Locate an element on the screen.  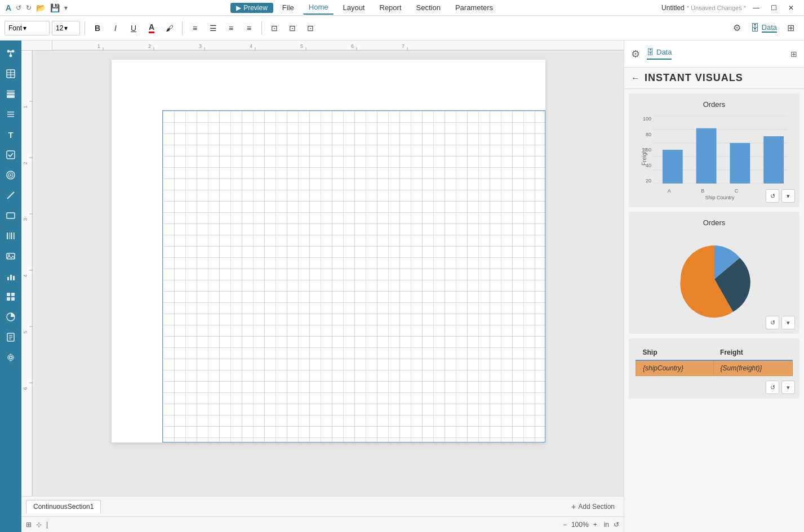
pie-chart-actions: ↺ ▾ is located at coordinates (780, 323).